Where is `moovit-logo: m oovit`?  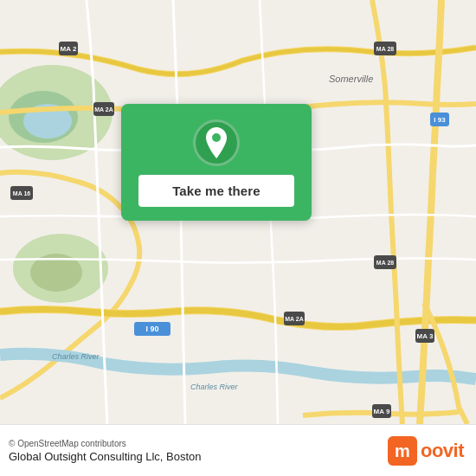
moovit-logo: m oovit is located at coordinates (426, 451).